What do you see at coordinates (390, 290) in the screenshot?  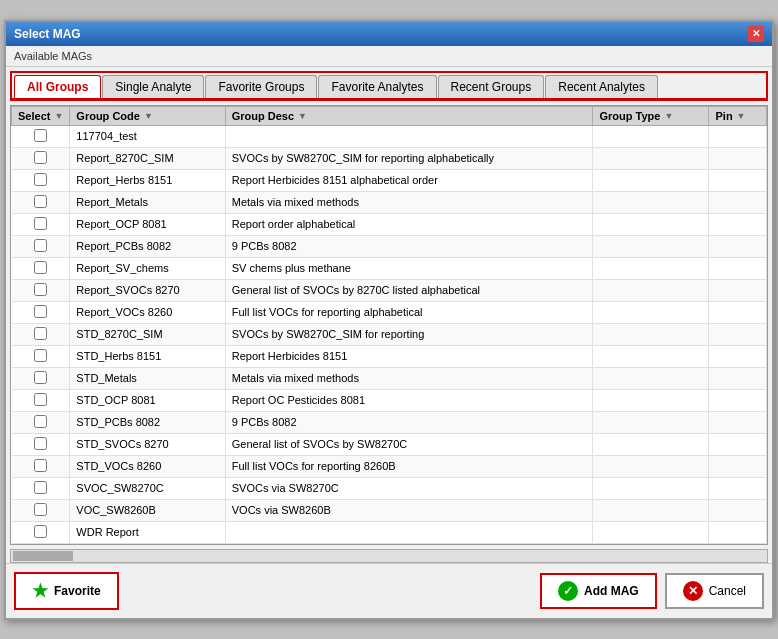 I see `table-row: Report_SVOCs 8270General list of SVOCs b…` at bounding box center [390, 290].